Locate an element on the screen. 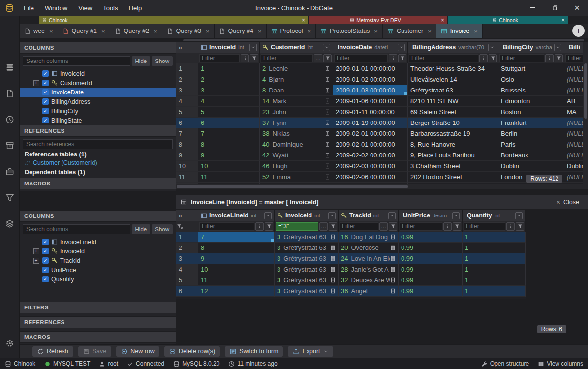 This screenshot has height=369, width=588. minimize-button is located at coordinates (532, 8).